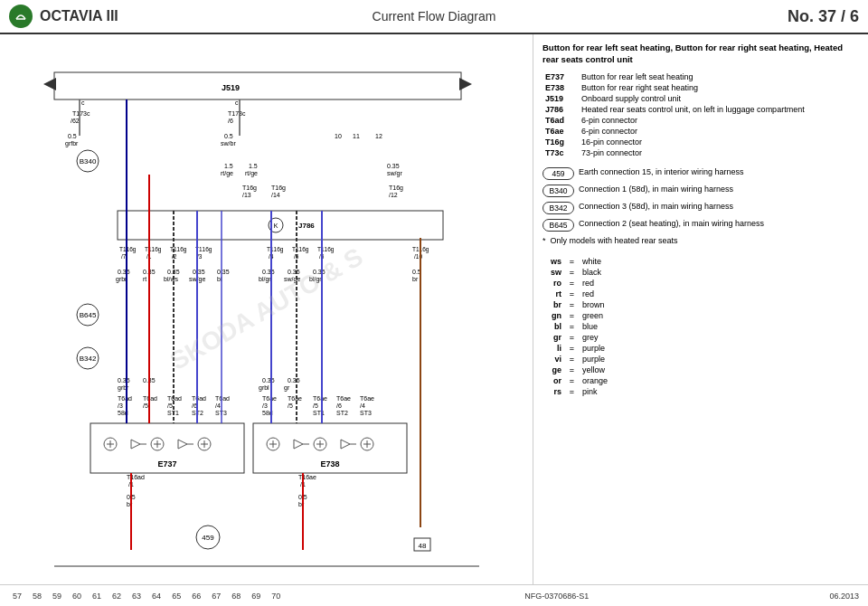 The image size is (868, 606). What do you see at coordinates (561, 131) in the screenshot?
I see `component-code: T6ae` at bounding box center [561, 131].